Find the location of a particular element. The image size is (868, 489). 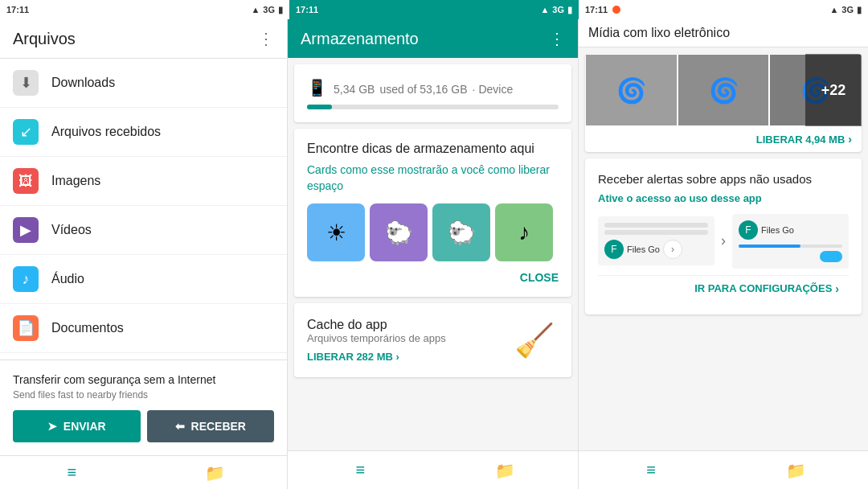

battery-icon-center: ▮ is located at coordinates (570, 10).